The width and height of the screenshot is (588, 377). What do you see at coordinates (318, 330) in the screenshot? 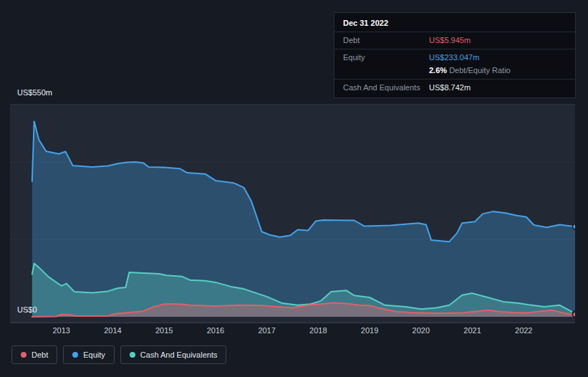
I see `x-tick-2018: 2018` at bounding box center [318, 330].